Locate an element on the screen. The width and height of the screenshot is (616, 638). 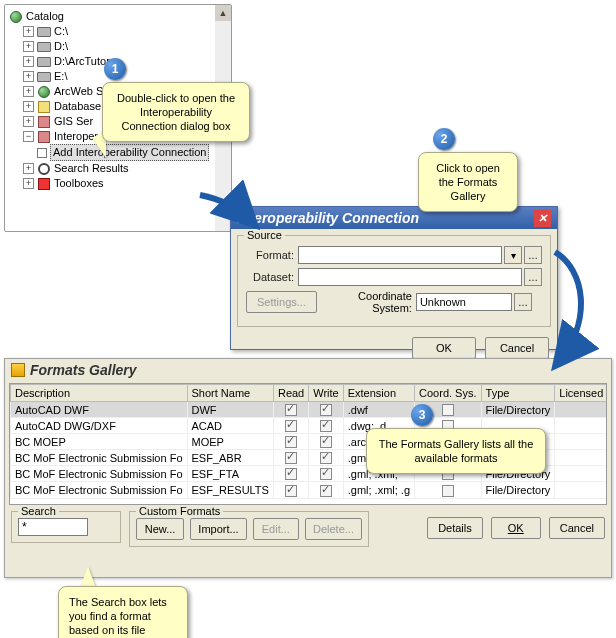
format-dropdown-button: ▾ is located at coordinates (513, 255).